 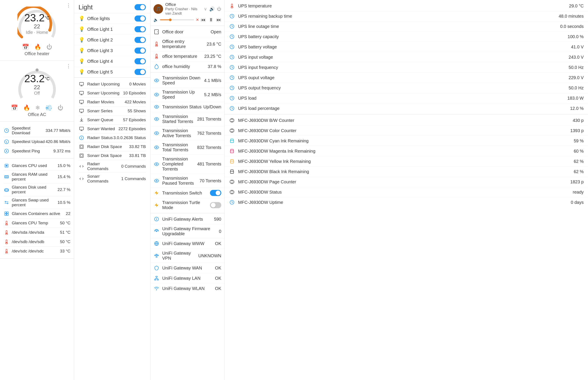 What do you see at coordinates (406, 161) in the screenshot?
I see `printer-yellow-row: MFC-J6930DW Yellow Ink Remaining 62 %` at bounding box center [406, 161].